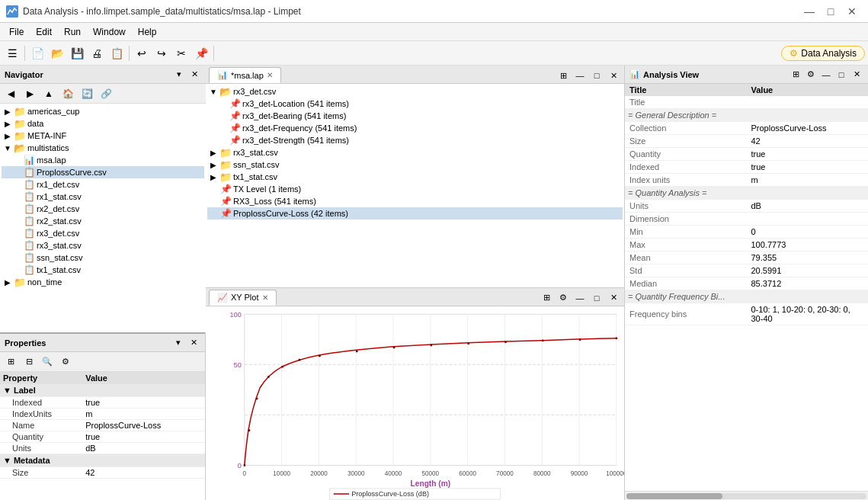  Describe the element at coordinates (102, 460) in the screenshot. I see `prop-section-metadata: ▼ Metadata` at that location.